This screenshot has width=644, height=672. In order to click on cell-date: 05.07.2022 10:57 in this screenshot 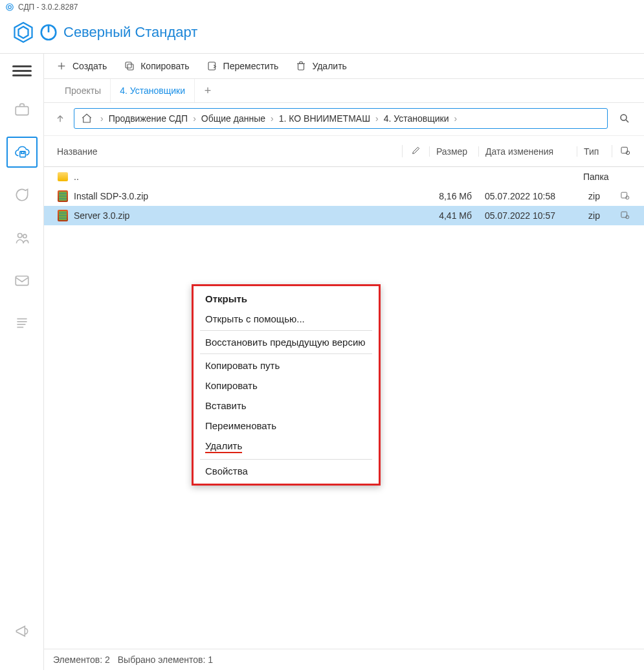, I will do `click(527, 216)`.